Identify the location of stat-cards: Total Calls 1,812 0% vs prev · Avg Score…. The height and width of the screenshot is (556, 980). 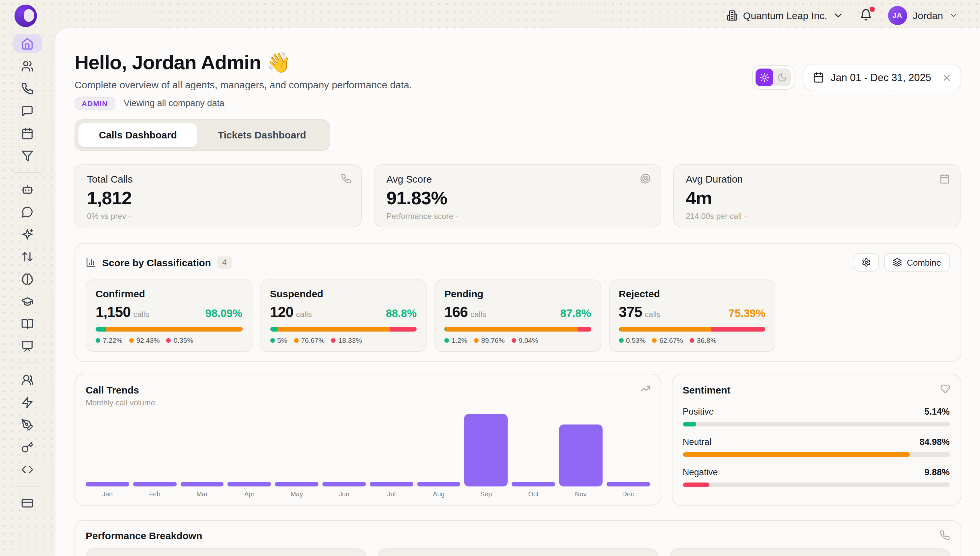
(518, 196).